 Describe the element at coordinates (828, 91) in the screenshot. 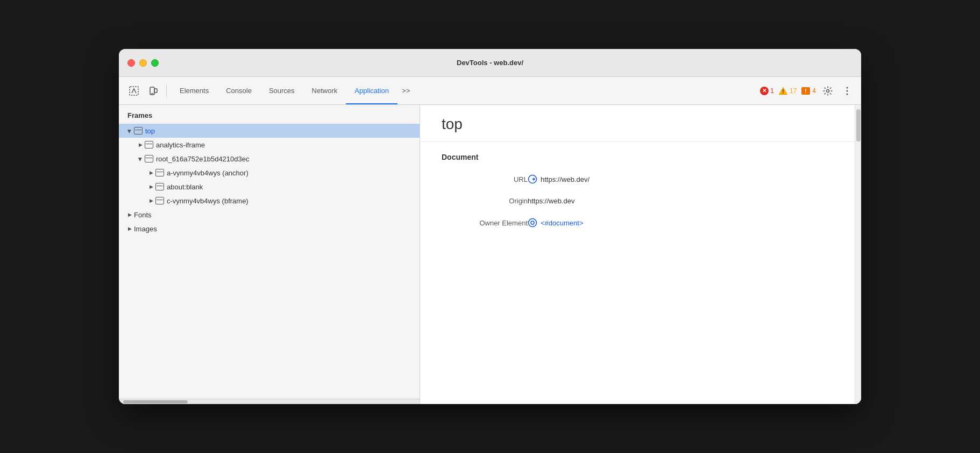

I see `gear-icon` at that location.